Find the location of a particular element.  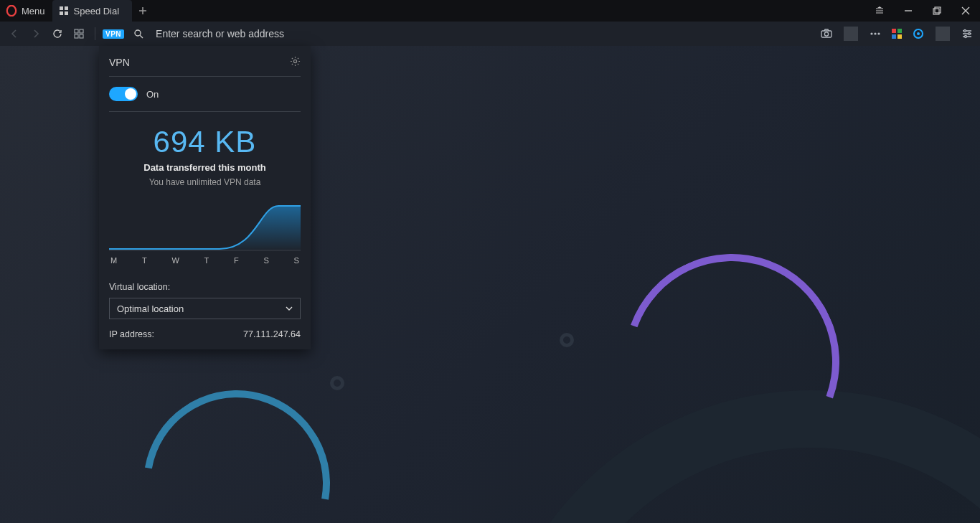

vpn-toggle-label: On is located at coordinates (152, 95).